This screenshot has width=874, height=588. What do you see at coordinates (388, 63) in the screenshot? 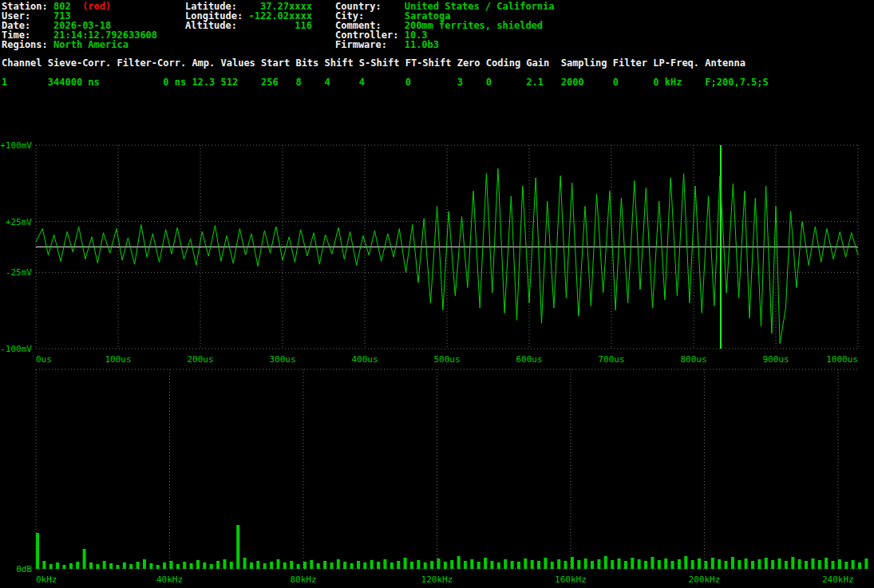
I see `channel-table-header: ChannelSieve-Corr.Filter-Corr.Amp.Values…` at bounding box center [388, 63].